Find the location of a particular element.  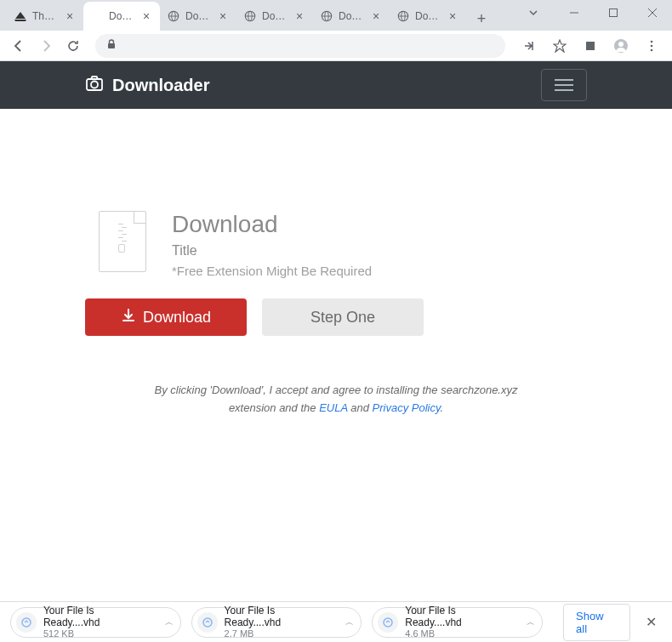

address-bar is located at coordinates (300, 46).